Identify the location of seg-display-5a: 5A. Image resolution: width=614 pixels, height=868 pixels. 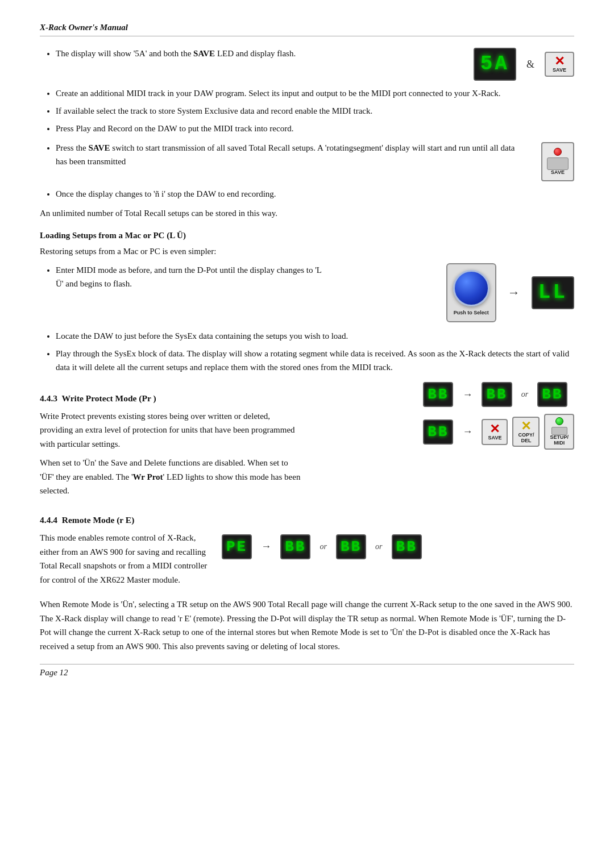
(495, 64).